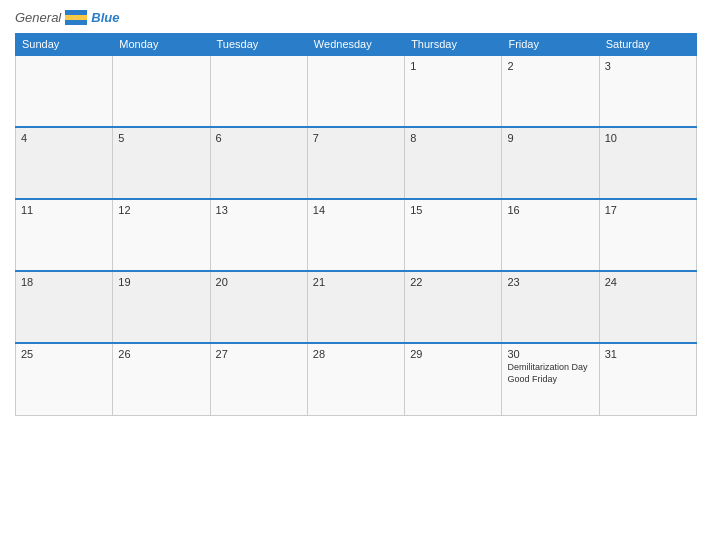 Image resolution: width=712 pixels, height=550 pixels. What do you see at coordinates (64, 282) in the screenshot?
I see `day-number: 18` at bounding box center [64, 282].